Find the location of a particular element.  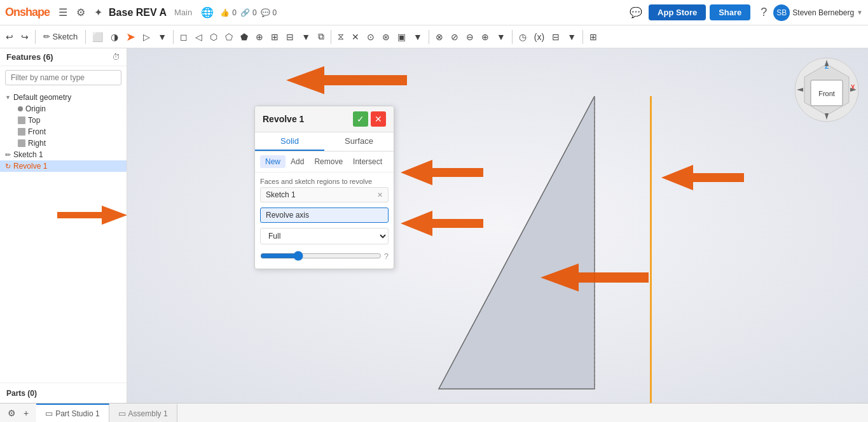

user-dropdown-icon: ▼ is located at coordinates (860, 13).